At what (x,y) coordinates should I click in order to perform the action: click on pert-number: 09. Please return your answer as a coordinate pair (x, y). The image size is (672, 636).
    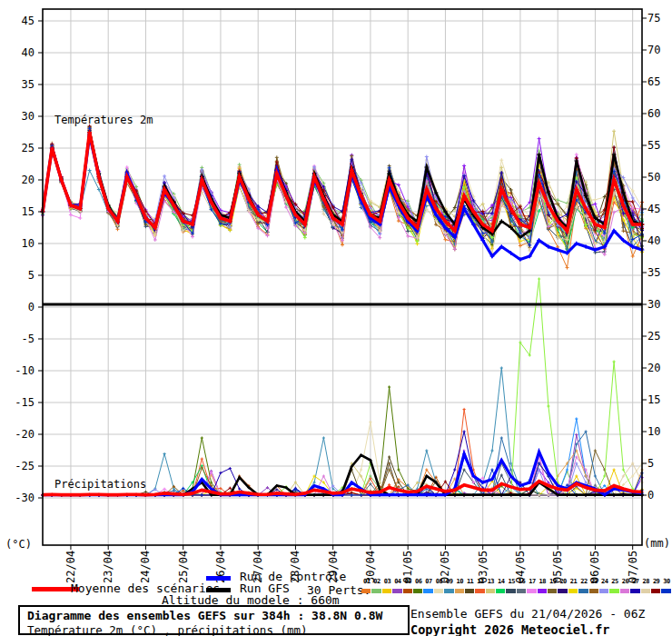
    Looking at the image, I should click on (449, 581).